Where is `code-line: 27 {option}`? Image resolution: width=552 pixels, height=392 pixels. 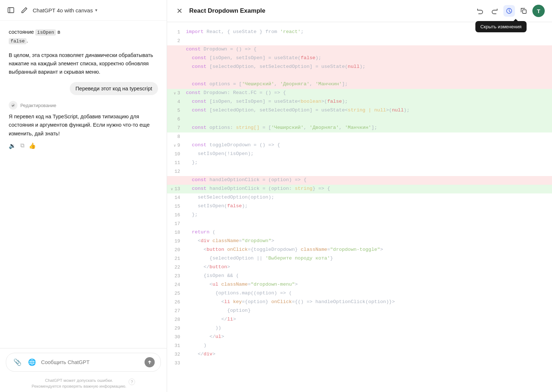
code-line: 27 {option} is located at coordinates (360, 311).